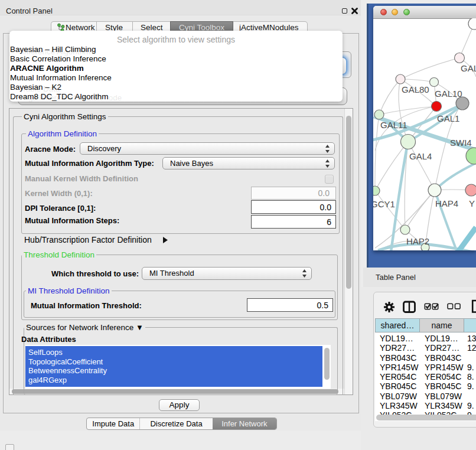  Describe the element at coordinates (472, 203) in the screenshot. I see `svg-text: Y` at that location.